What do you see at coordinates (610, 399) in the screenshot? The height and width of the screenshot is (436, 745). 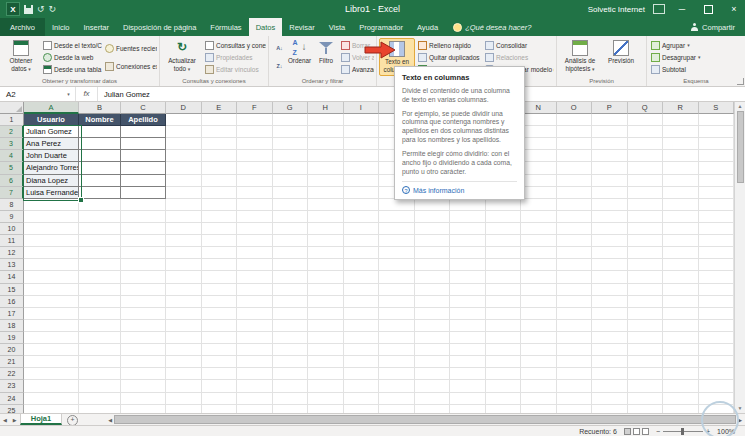 I see `cell-P24` at bounding box center [610, 399].